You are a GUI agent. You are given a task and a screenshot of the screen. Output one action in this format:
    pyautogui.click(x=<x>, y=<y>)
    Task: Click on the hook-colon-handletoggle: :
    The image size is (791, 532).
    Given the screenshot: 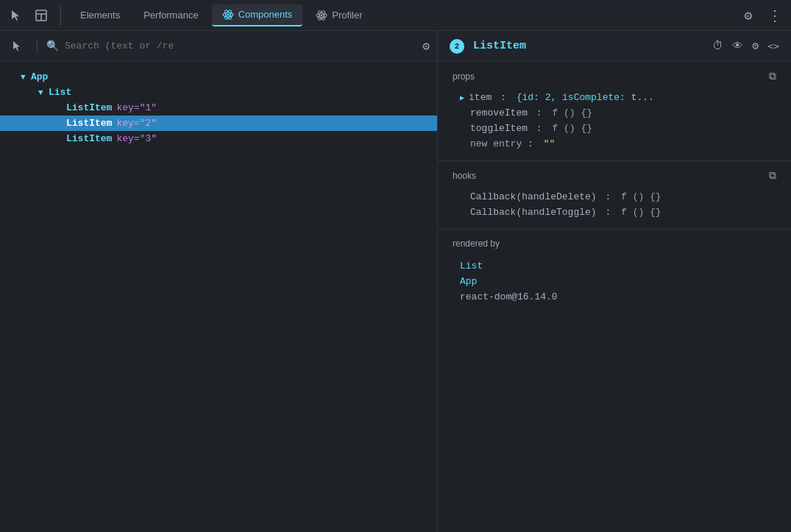 What is the action you would take?
    pyautogui.click(x=608, y=212)
    